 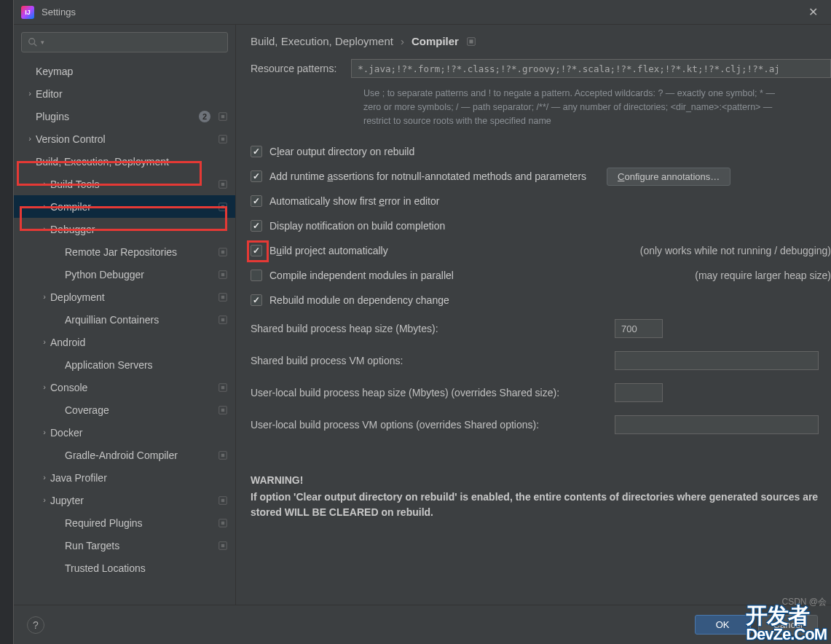 I want to click on tree-item-label: Jupyter, so click(x=133, y=500).